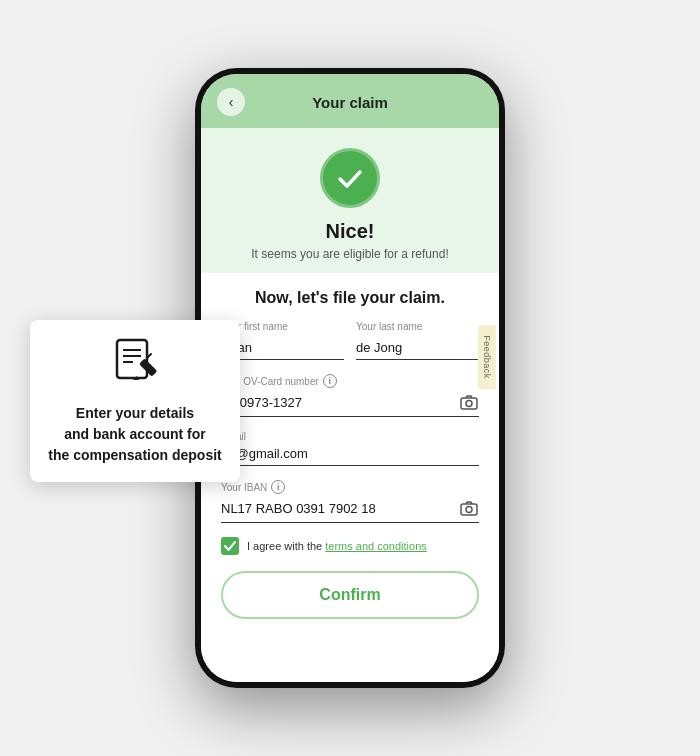  Describe the element at coordinates (418, 340) in the screenshot. I see `last-name-field: Your last name` at that location.